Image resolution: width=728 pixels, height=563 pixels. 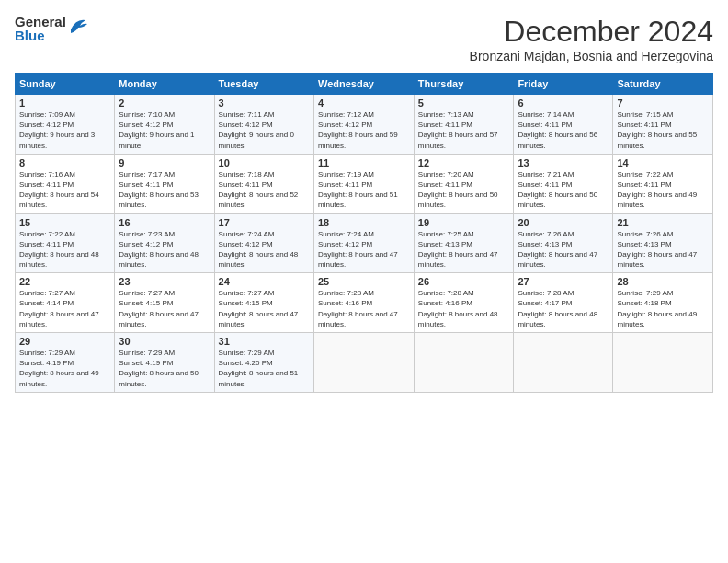 What do you see at coordinates (265, 103) in the screenshot?
I see `day-number: 3` at bounding box center [265, 103].